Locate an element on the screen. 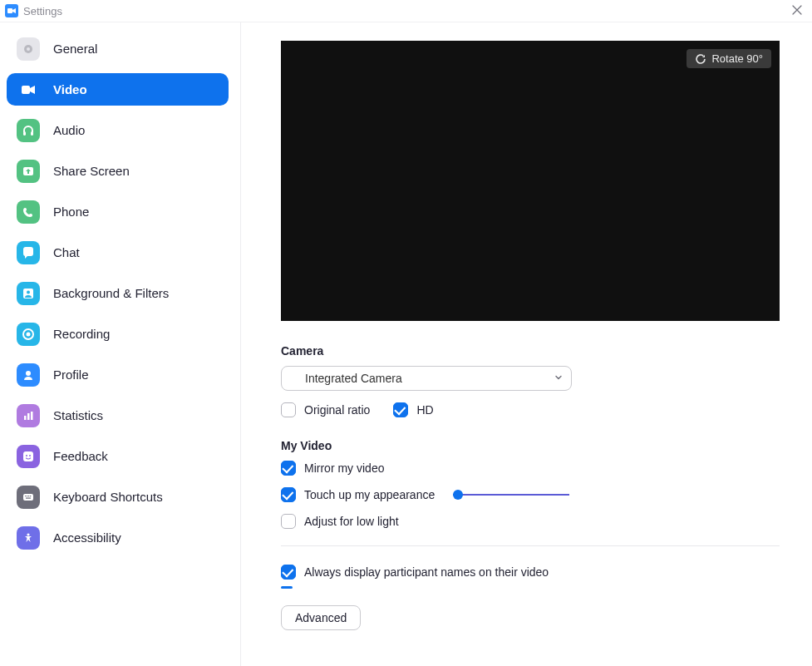 This screenshot has height=666, width=812. sidebar-item-phone: Phone is located at coordinates (118, 211).